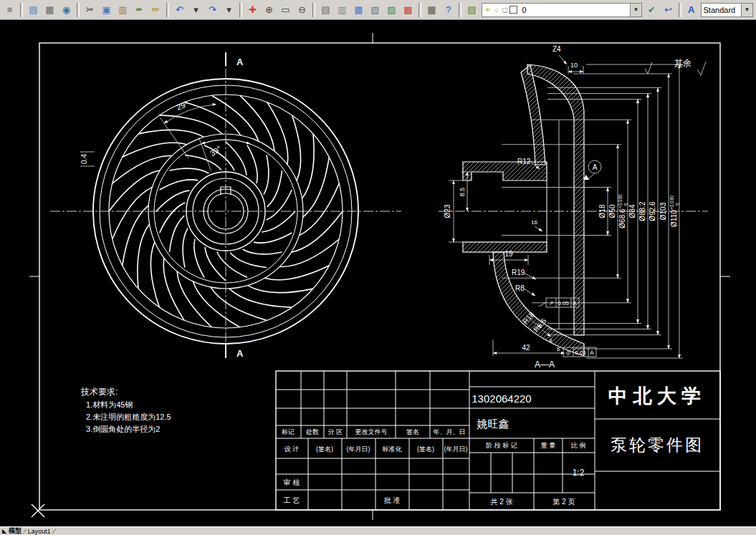  I want to click on redo-icon: ↷, so click(212, 10).